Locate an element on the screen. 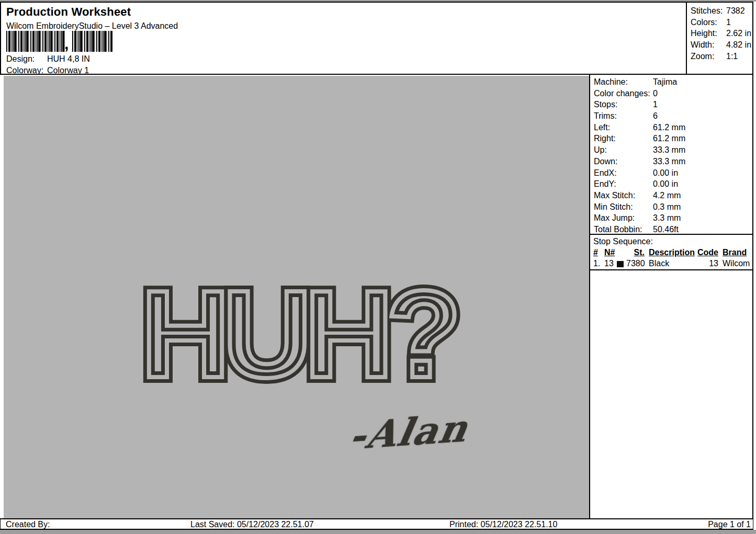 The width and height of the screenshot is (756, 534). page-number-text: Page 1 of 1 is located at coordinates (729, 524).